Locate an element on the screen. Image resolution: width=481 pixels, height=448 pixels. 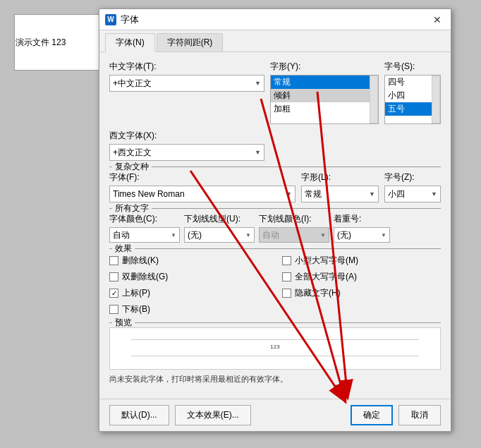
complex-size-select: 小四 ▼ is located at coordinates (413, 194).